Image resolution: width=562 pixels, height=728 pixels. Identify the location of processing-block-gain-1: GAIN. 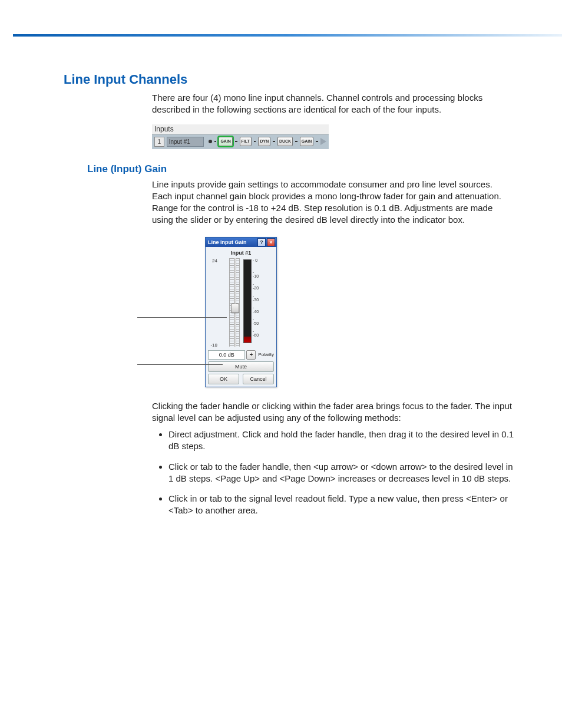
(226, 141).